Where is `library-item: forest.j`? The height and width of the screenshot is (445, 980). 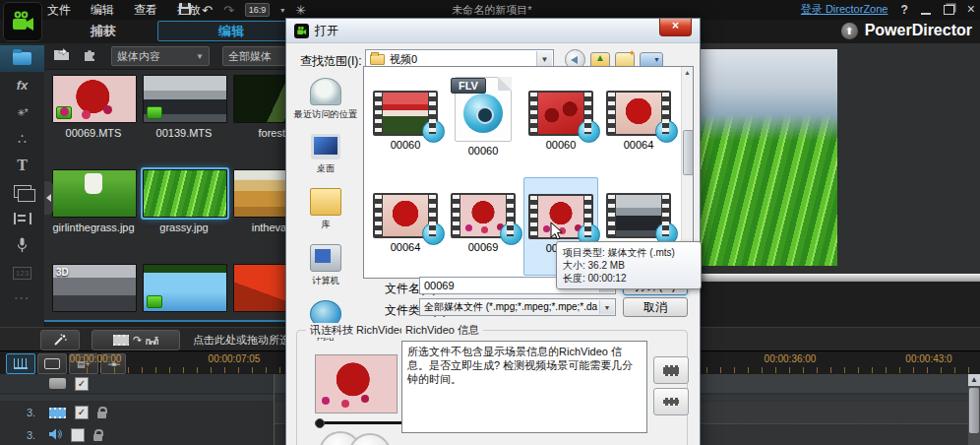 library-item: forest.j is located at coordinates (260, 106).